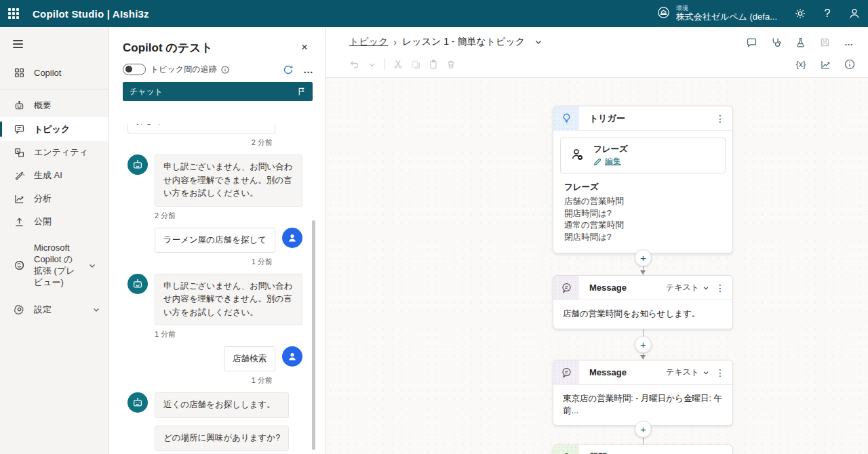 This screenshot has height=454, width=868. Describe the element at coordinates (643, 180) in the screenshot. I see `trigger-node: トリガー ⋮ フレーズ` at that location.